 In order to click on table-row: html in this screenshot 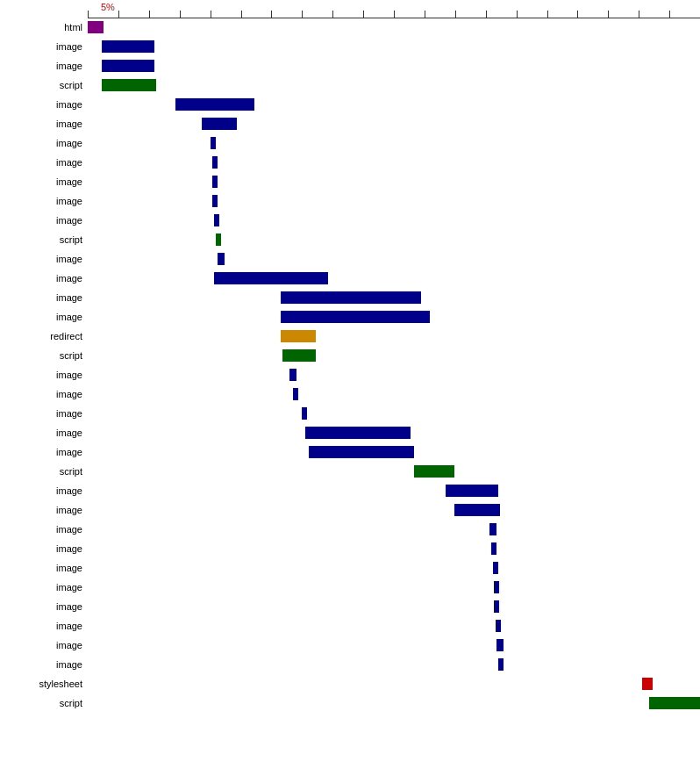, I will do `click(350, 27)`.